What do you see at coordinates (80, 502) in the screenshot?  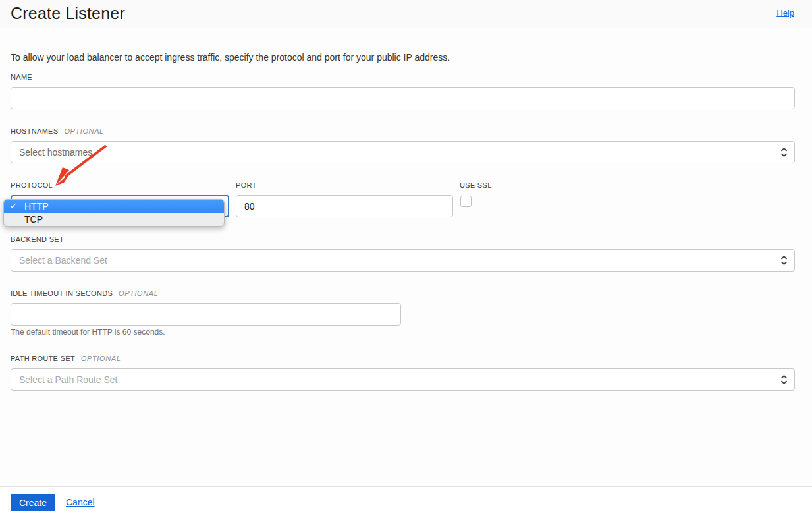 I see `cancel-link: Cancel` at bounding box center [80, 502].